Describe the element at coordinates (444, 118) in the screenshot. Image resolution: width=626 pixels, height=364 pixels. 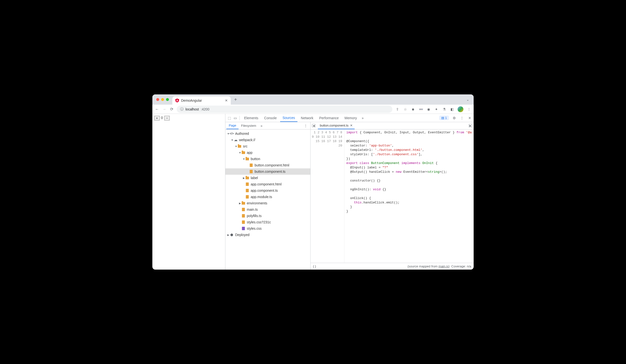
I see `issues-badge: ▤ 1` at that location.